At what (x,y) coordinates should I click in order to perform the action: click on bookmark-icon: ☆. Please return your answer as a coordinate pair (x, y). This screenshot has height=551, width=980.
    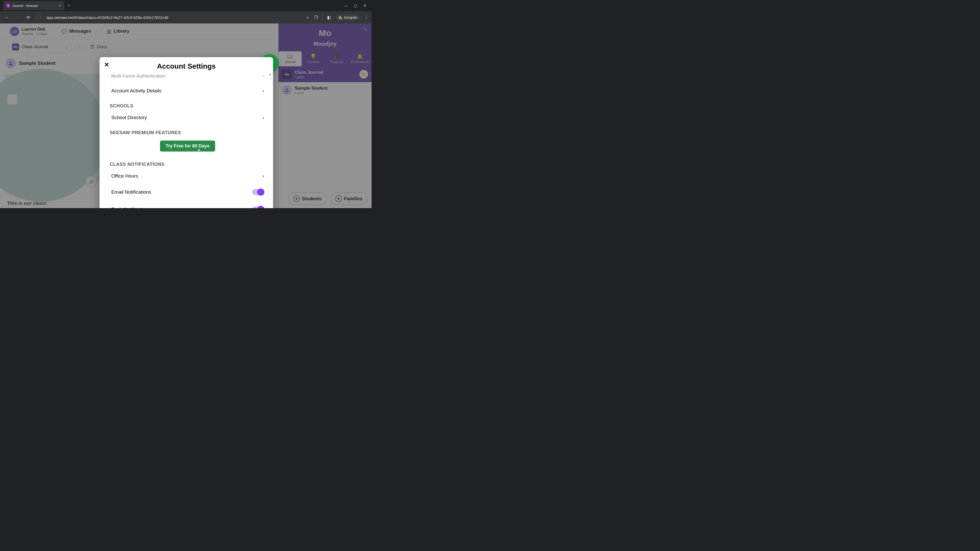
    Looking at the image, I should click on (308, 17).